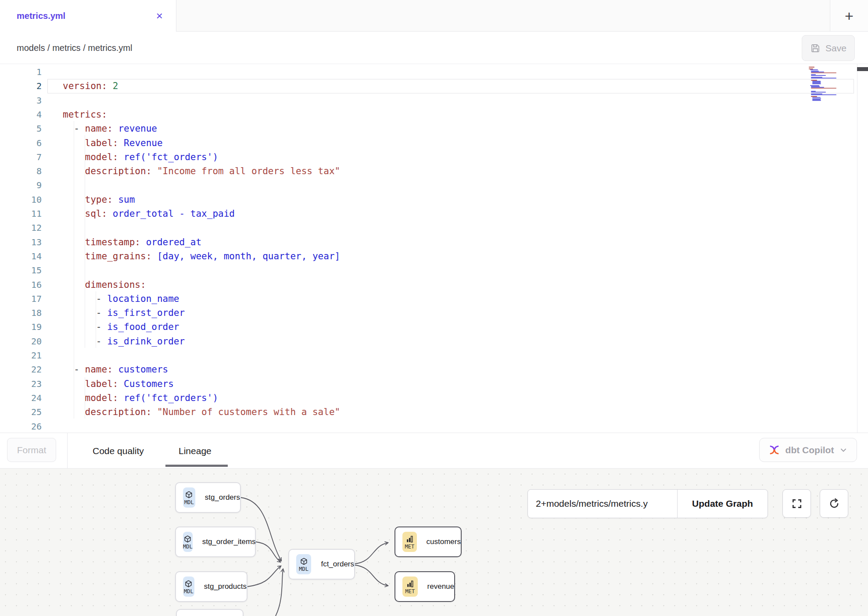  Describe the element at coordinates (434, 101) in the screenshot. I see `code-line-3: 3` at that location.